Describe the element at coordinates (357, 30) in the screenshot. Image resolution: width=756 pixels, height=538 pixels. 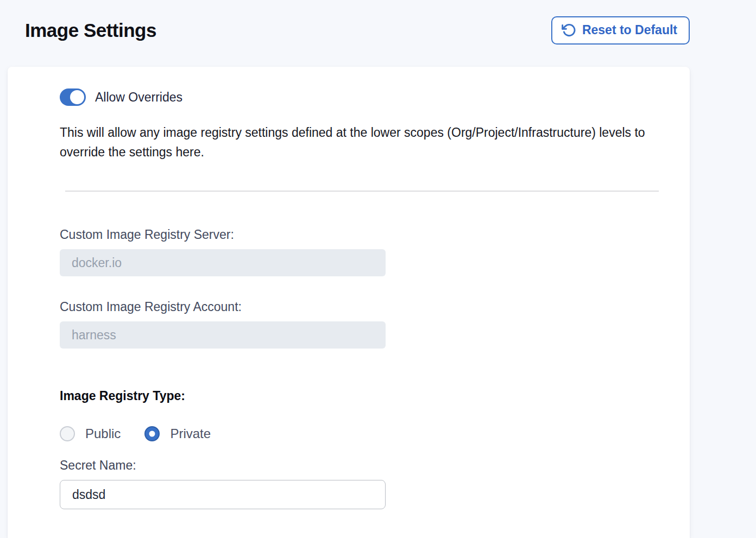
I see `page-header: Image Settings Reset to Default` at that location.